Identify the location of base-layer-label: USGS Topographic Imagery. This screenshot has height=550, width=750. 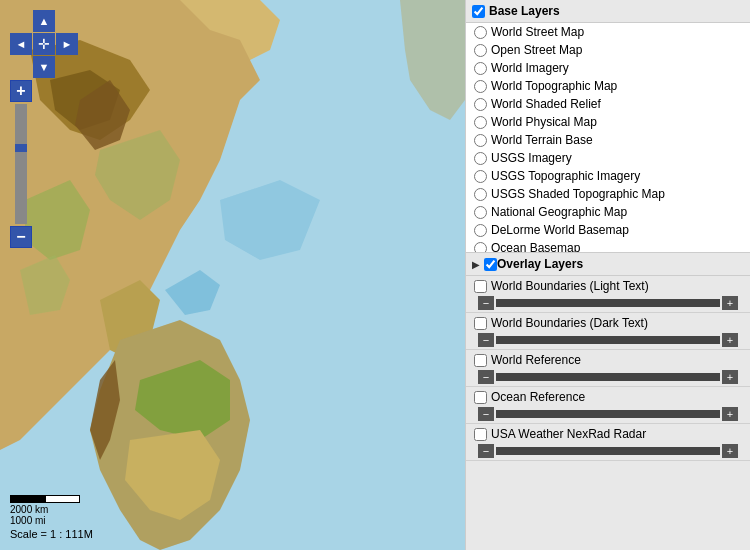
(566, 176).